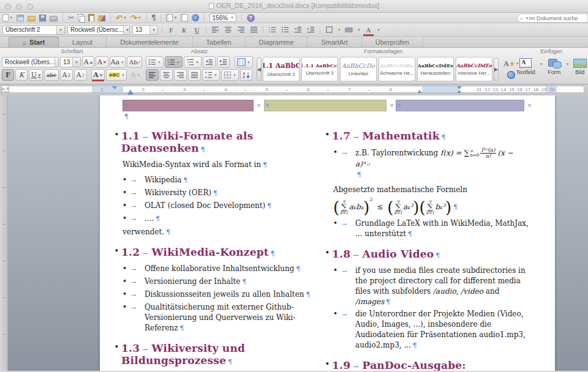 The width and height of the screenshot is (588, 372). Describe the element at coordinates (311, 30) in the screenshot. I see `increase-indent-button` at that location.